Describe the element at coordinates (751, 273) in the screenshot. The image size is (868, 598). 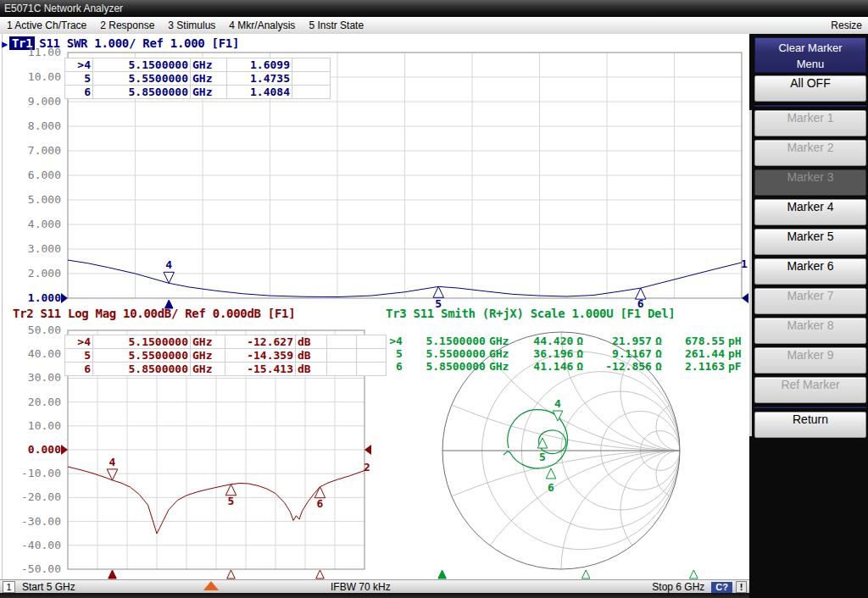
I see `softkey-scroll-strip` at that location.